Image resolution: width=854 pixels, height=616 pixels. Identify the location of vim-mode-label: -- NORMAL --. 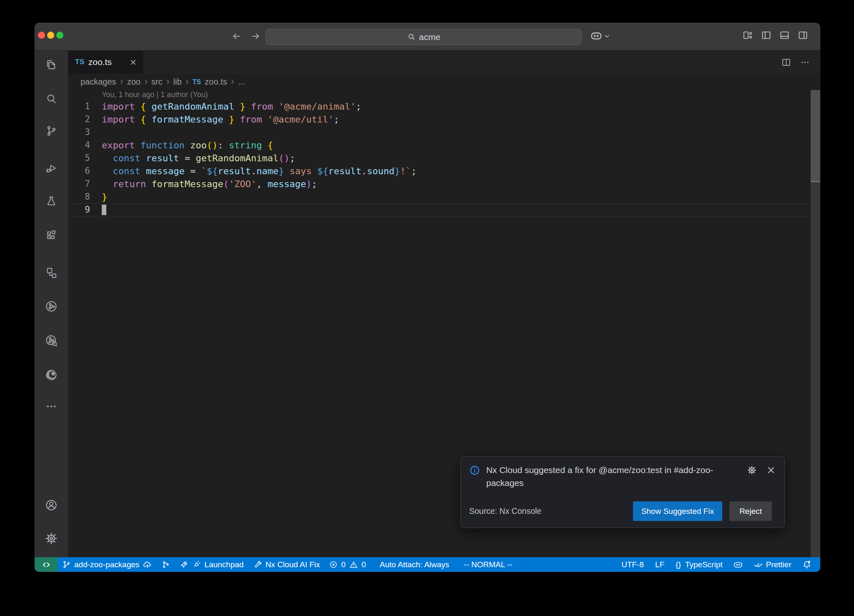
(488, 565).